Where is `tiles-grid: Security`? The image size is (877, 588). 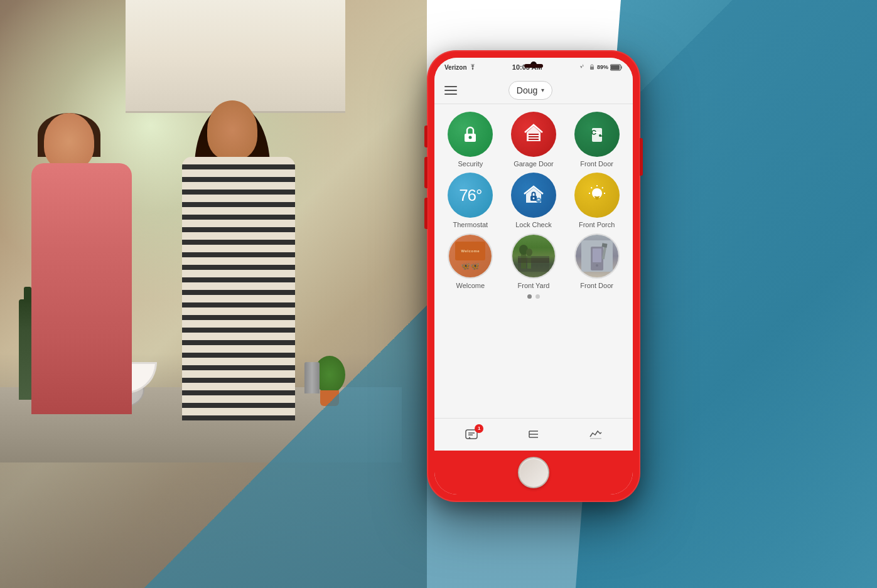
tiles-grid: Security is located at coordinates (534, 201).